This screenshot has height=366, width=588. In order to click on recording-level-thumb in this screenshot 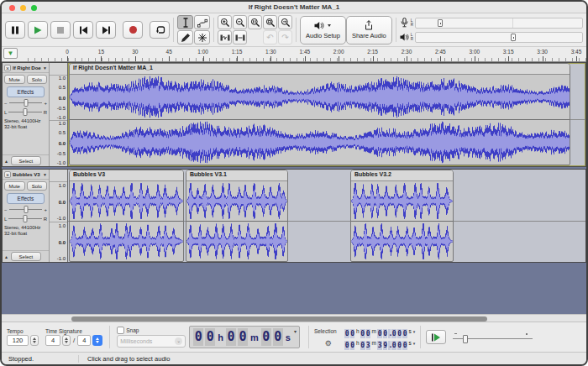, I will do `click(440, 24)`.